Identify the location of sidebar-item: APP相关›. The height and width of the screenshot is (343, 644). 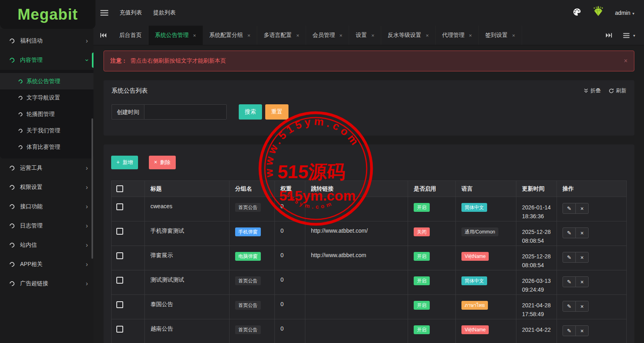
(47, 264).